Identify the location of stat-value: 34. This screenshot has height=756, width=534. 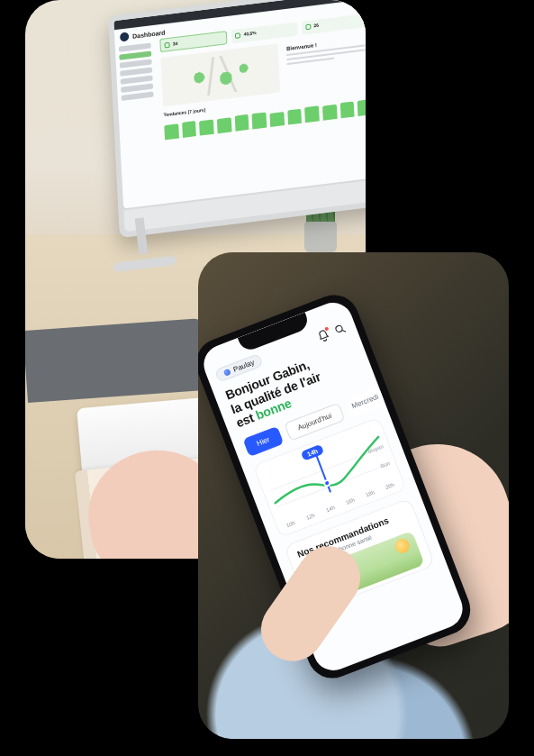
(176, 43).